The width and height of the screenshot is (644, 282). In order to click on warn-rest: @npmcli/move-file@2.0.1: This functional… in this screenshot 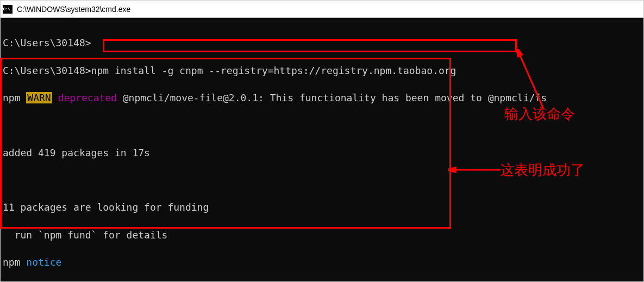, I will do `click(332, 98)`.